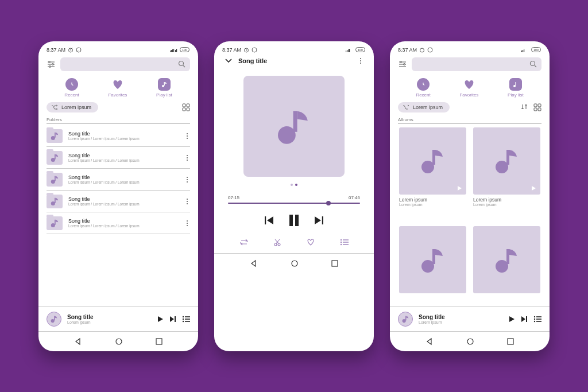 This screenshot has width=588, height=392. I want to click on cut-icon, so click(277, 242).